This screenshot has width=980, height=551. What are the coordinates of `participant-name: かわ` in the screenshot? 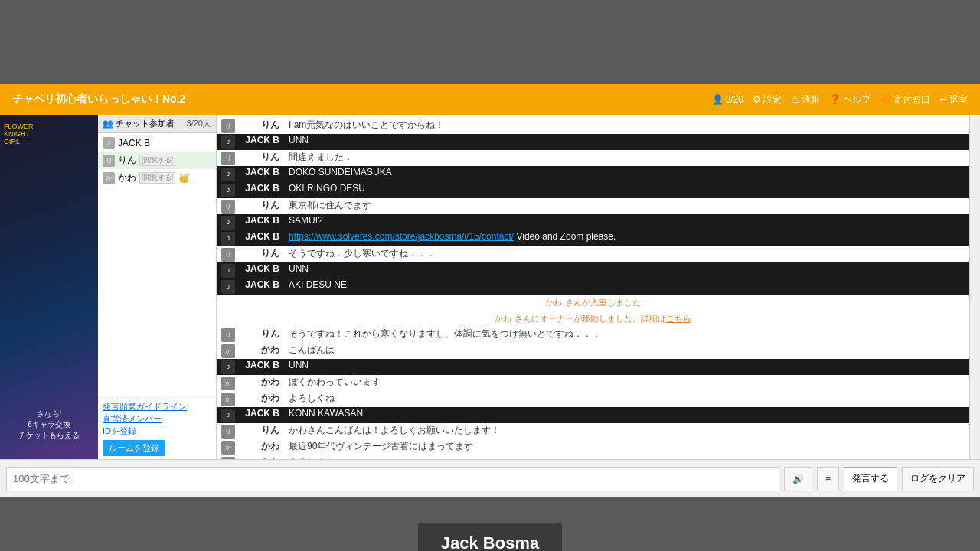 It's located at (127, 178).